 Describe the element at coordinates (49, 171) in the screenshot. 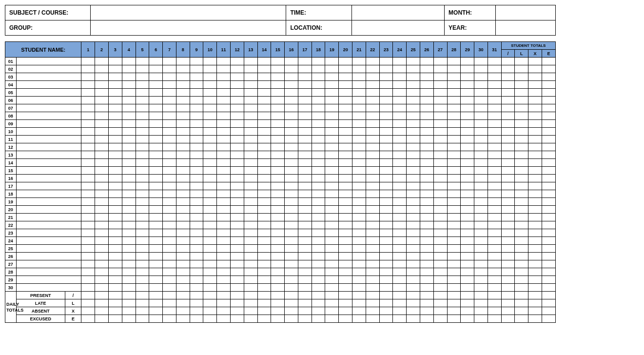

I see `student-name-cell` at that location.